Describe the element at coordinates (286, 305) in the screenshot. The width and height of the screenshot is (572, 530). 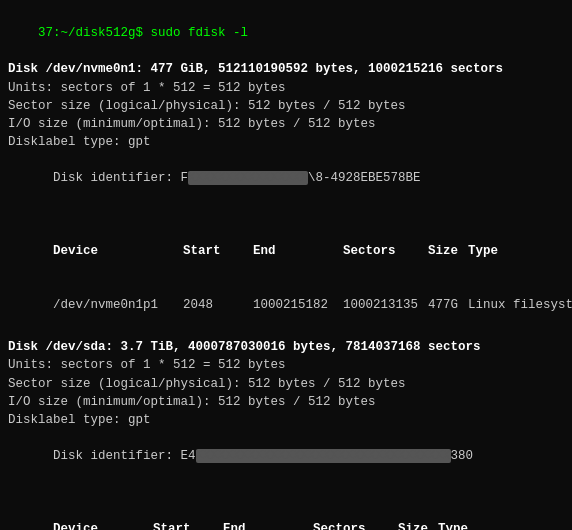
I see `partition-row-nvme-p1: /dev/nvme0n1p120481000215182100021313547…` at that location.